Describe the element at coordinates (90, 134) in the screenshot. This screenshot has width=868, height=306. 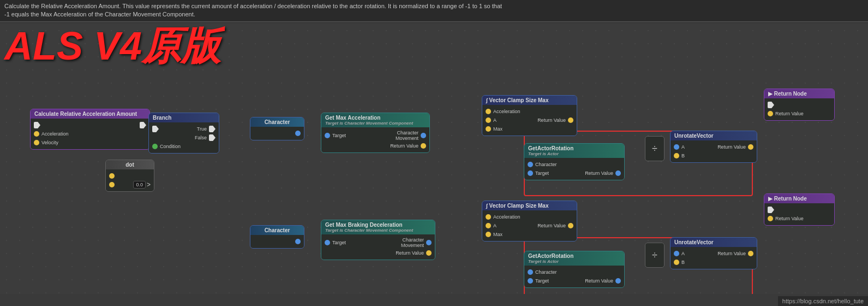
I see `calc-node-body: Acceleration Velocity` at that location.